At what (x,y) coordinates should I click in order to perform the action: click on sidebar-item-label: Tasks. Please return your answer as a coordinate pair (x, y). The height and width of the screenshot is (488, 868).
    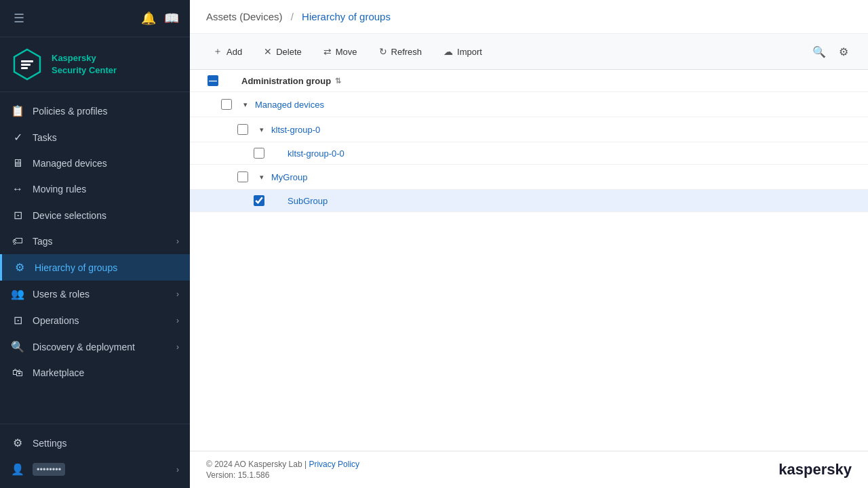
    Looking at the image, I should click on (45, 138).